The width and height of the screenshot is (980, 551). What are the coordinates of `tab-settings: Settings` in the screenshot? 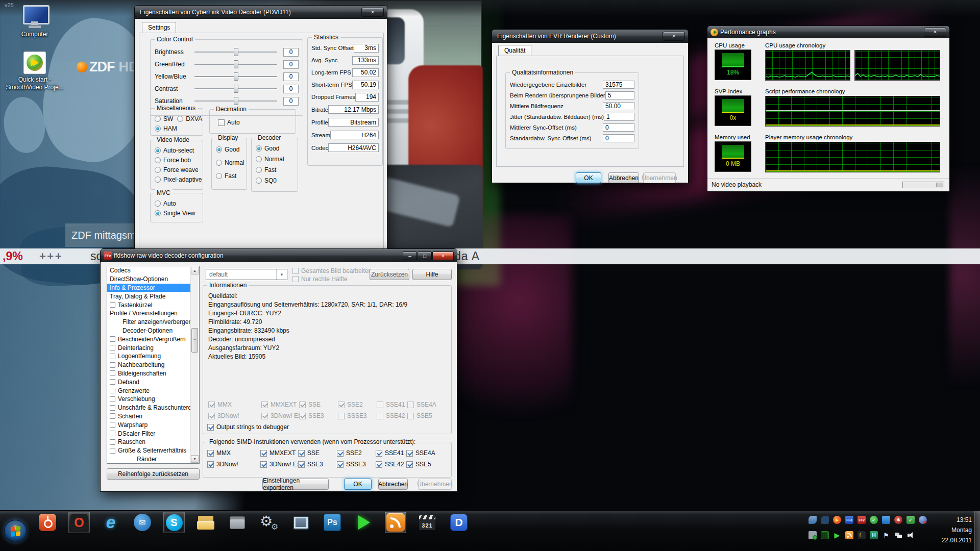 It's located at (159, 28).